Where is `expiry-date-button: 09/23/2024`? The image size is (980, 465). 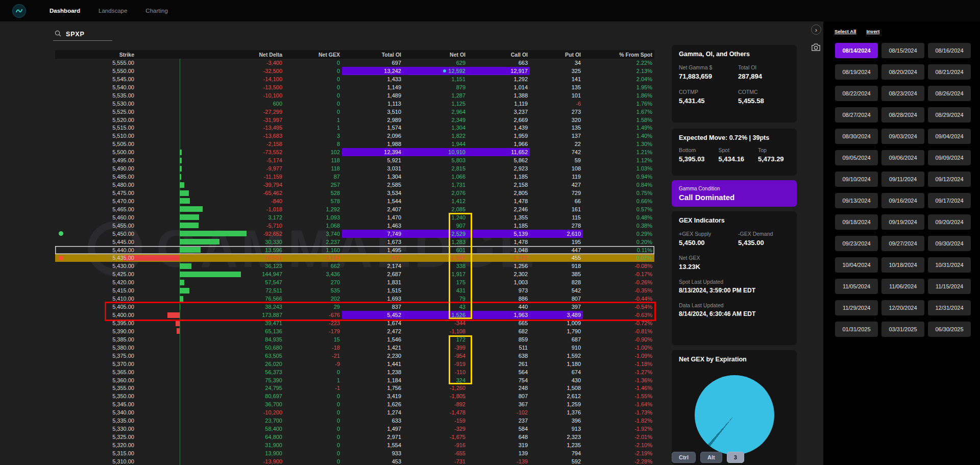
expiry-date-button: 09/23/2024 is located at coordinates (856, 243).